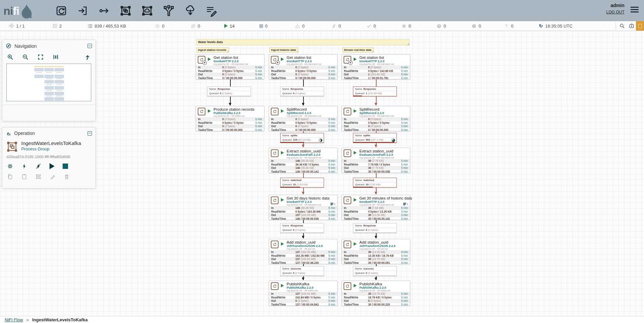  I want to click on processor-stat-row: Tasks/Time1 / 00:00:01.7815 min, so click(376, 78).